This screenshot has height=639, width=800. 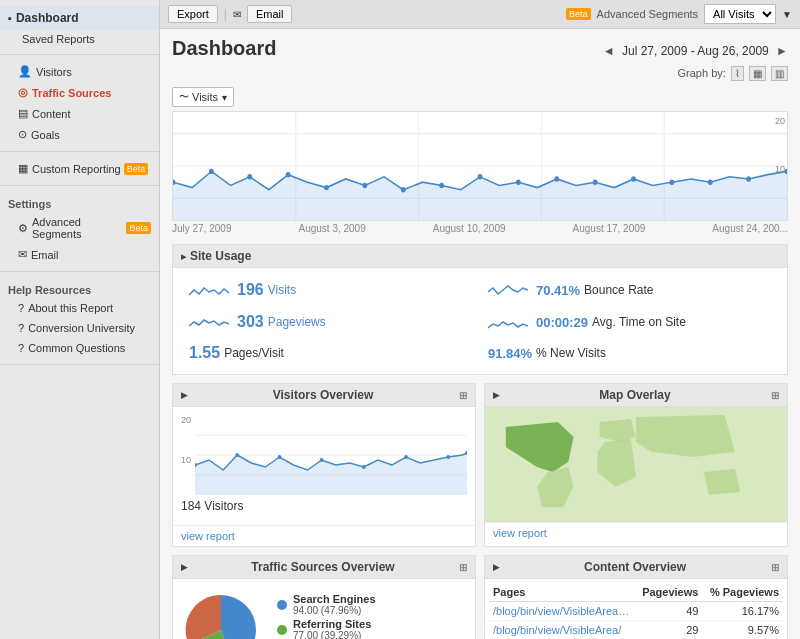 What do you see at coordinates (668, 612) in the screenshot?
I see `pageviews-cell: 49` at bounding box center [668, 612].